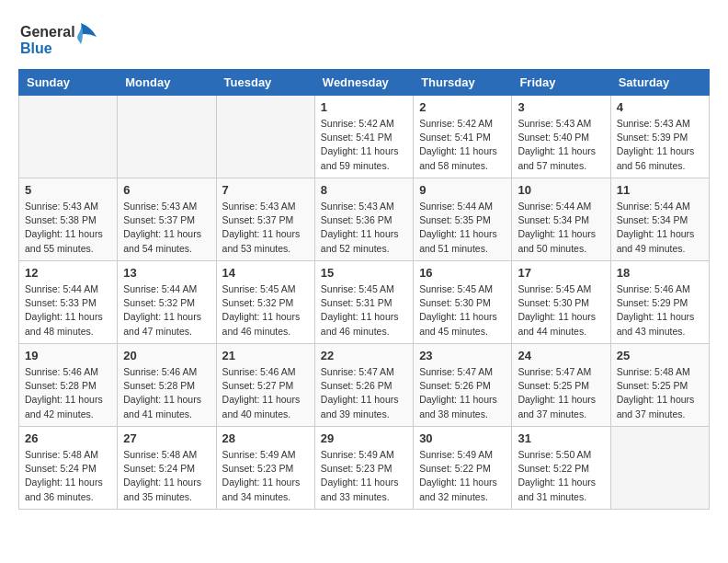 The height and width of the screenshot is (563, 728). I want to click on weekday-header-monday: Monday, so click(167, 83).